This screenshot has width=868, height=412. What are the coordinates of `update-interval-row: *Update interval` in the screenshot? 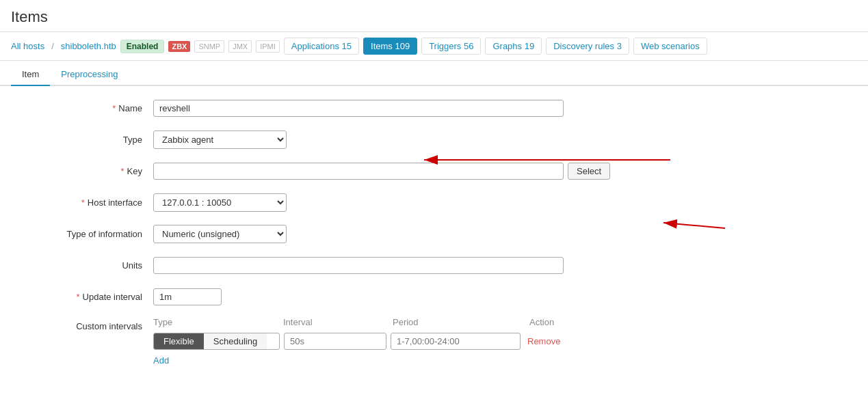 It's located at (342, 297).